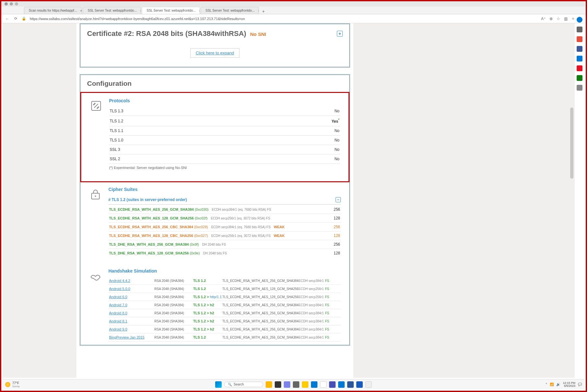 This screenshot has width=587, height=392. What do you see at coordinates (559, 19) in the screenshot?
I see `favorite-icon: ☆` at bounding box center [559, 19].